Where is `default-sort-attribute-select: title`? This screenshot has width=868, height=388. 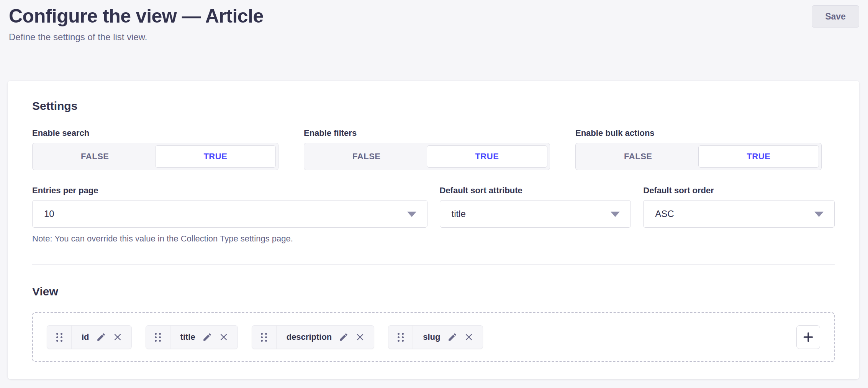 default-sort-attribute-select: title is located at coordinates (536, 214).